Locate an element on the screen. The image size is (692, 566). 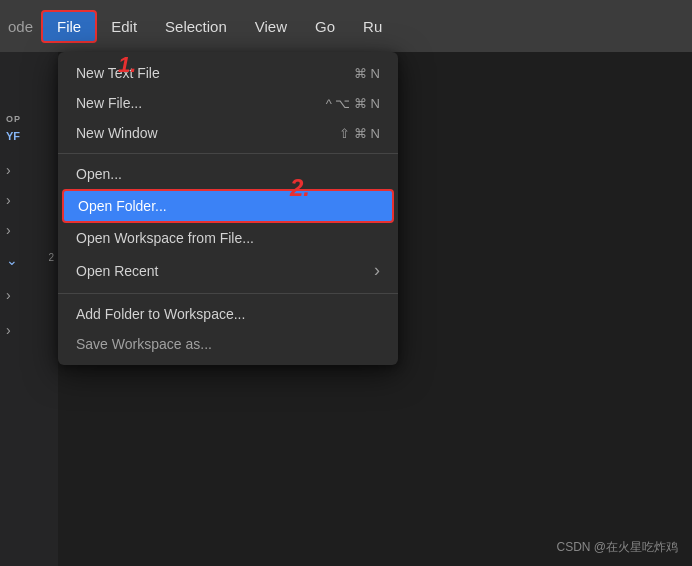
menu-item-open-workspace: Open Workspace from File... is located at coordinates (228, 238).